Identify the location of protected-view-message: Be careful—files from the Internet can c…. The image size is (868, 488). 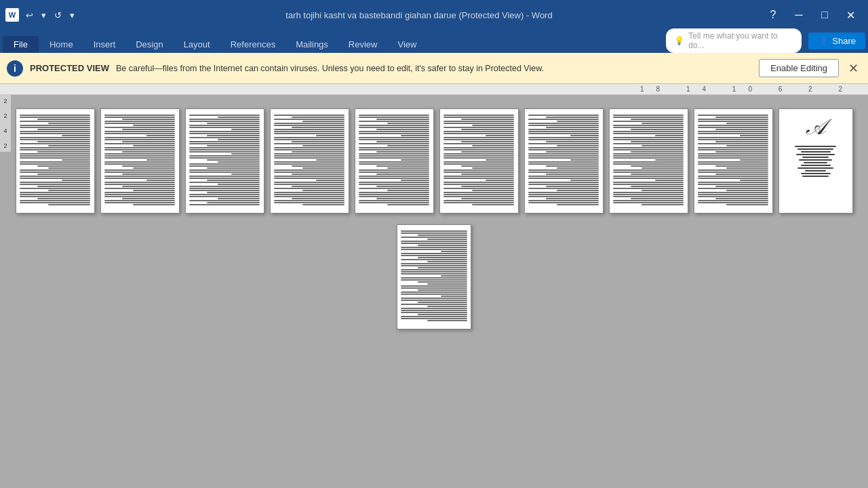
(434, 68).